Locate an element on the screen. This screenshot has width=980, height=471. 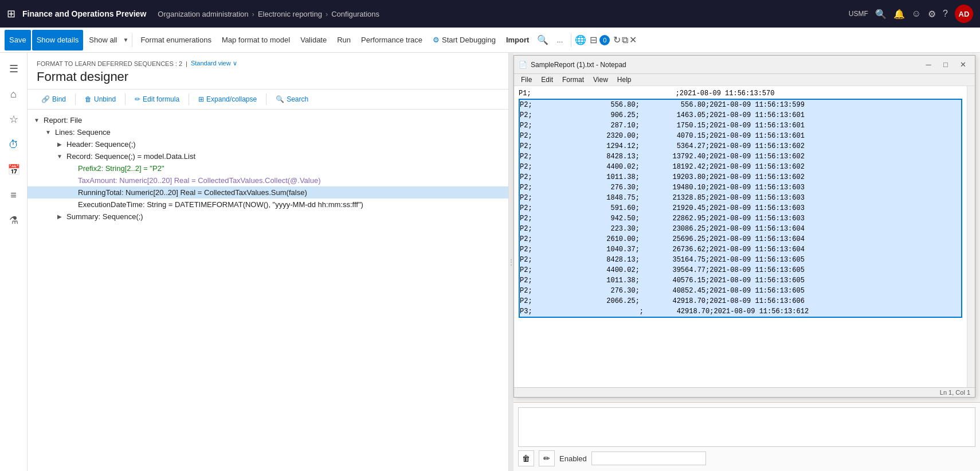
more-button: ... is located at coordinates (559, 40).